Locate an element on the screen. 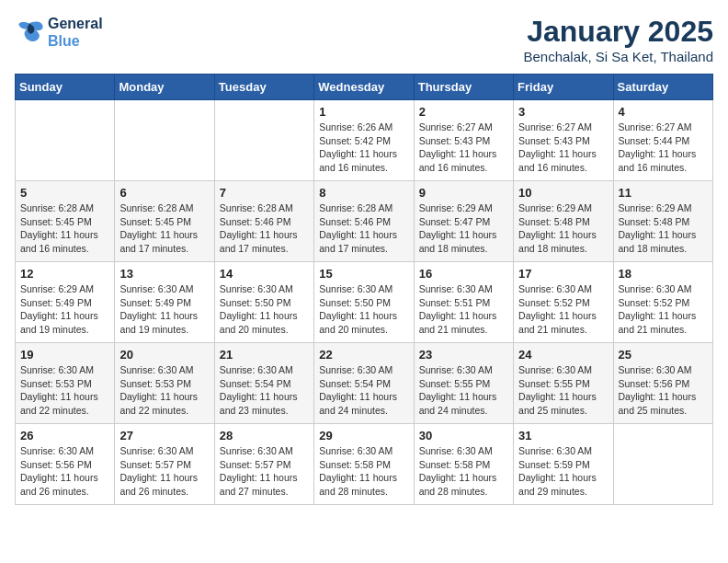 This screenshot has width=728, height=563. day-number: 24 is located at coordinates (563, 355).